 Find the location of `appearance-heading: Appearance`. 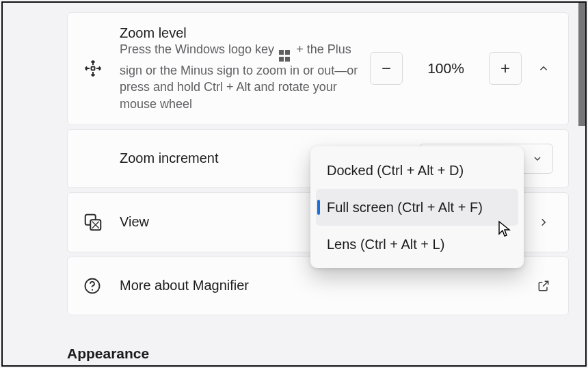

appearance-heading: Appearance is located at coordinates (294, 341).